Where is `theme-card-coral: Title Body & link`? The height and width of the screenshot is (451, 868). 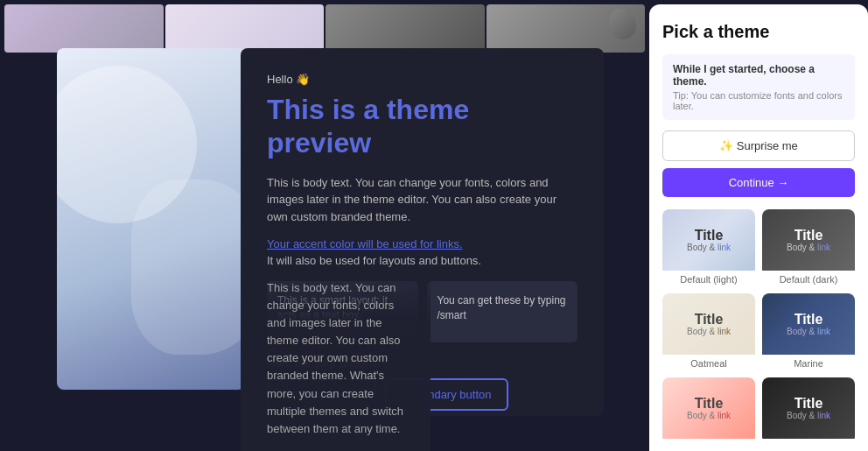 theme-card-coral: Title Body & link is located at coordinates (709, 411).